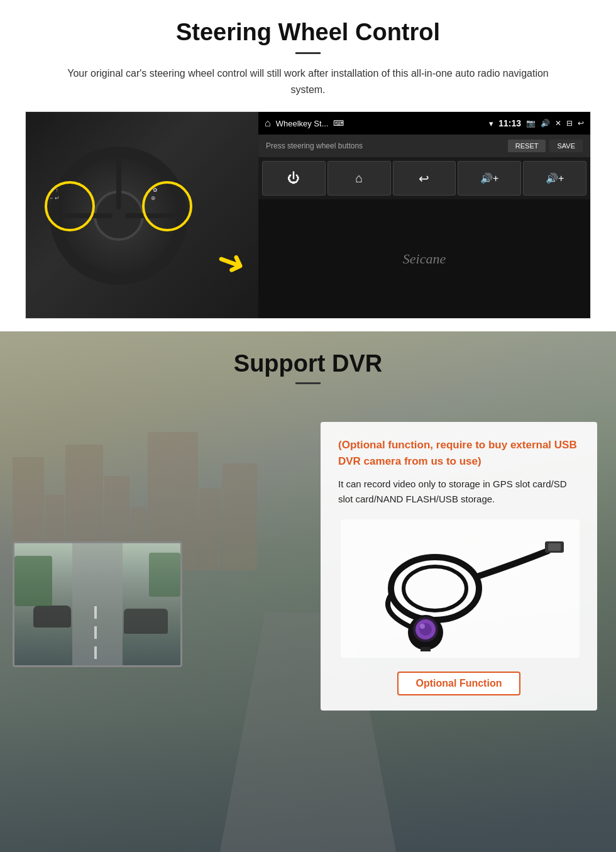 The height and width of the screenshot is (852, 616). I want to click on dvr-optional-badge-container: Optional Function, so click(459, 678).